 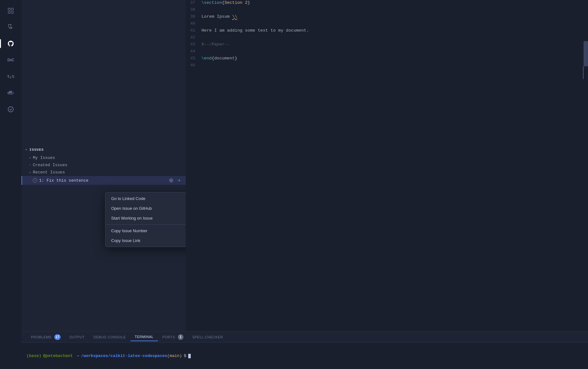 What do you see at coordinates (77, 337) in the screenshot?
I see `tab-output-label: OUTPUT` at bounding box center [77, 337].